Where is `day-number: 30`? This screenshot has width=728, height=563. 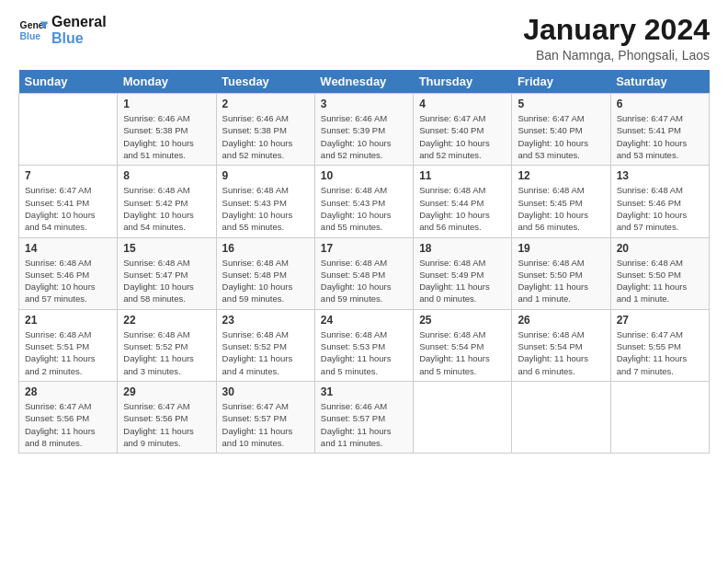 day-number: 30 is located at coordinates (266, 392).